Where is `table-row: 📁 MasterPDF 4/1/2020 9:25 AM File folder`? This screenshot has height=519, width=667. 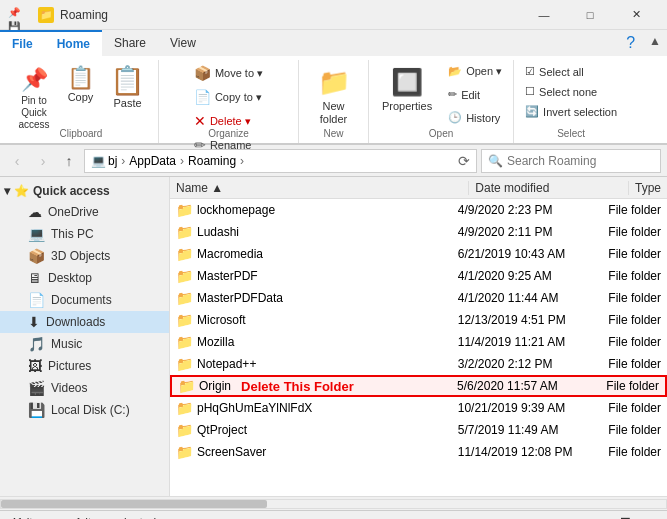 table-row: 📁 MasterPDF 4/1/2020 9:25 AM File folder is located at coordinates (418, 276).